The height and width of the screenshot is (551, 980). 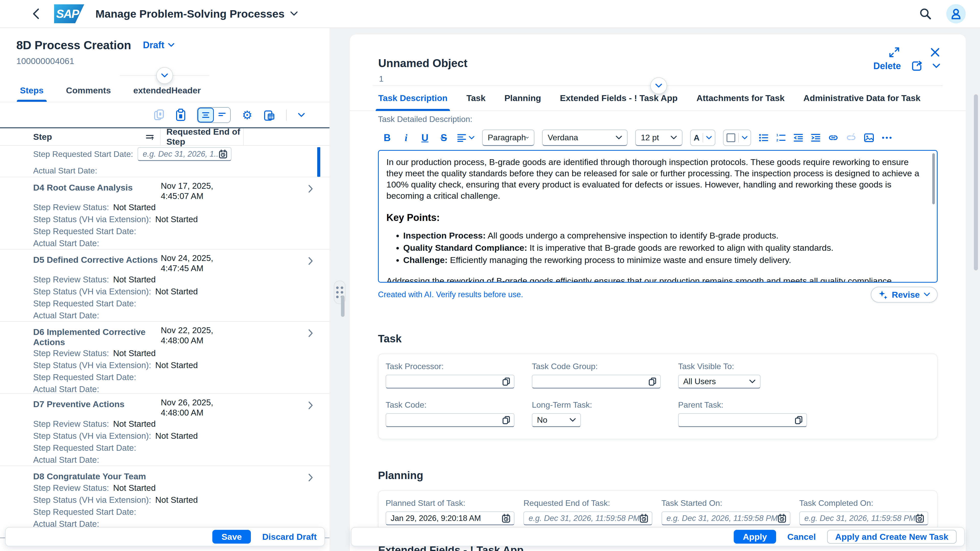 I want to click on tab-extended-fields: Extended Fields - ! Task App, so click(x=619, y=101).